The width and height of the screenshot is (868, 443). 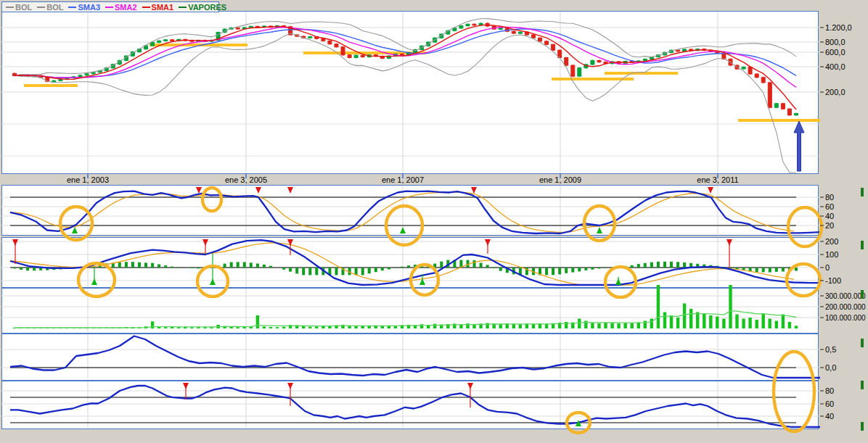 I want to click on axis-tick-label: 600,0, so click(x=835, y=52).